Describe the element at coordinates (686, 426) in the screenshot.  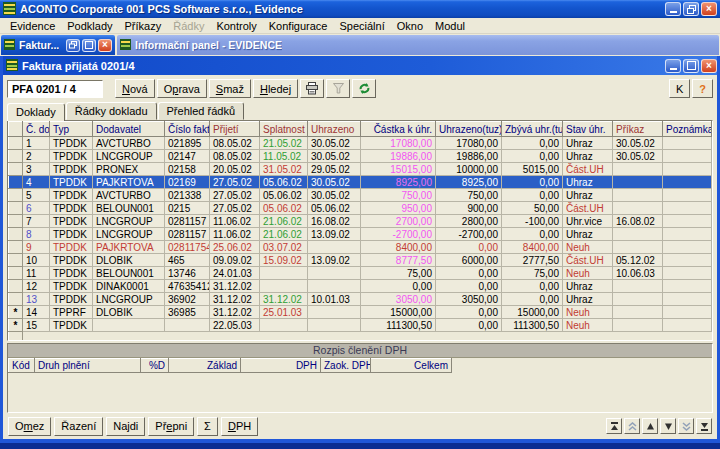
I see `page-down-button` at that location.